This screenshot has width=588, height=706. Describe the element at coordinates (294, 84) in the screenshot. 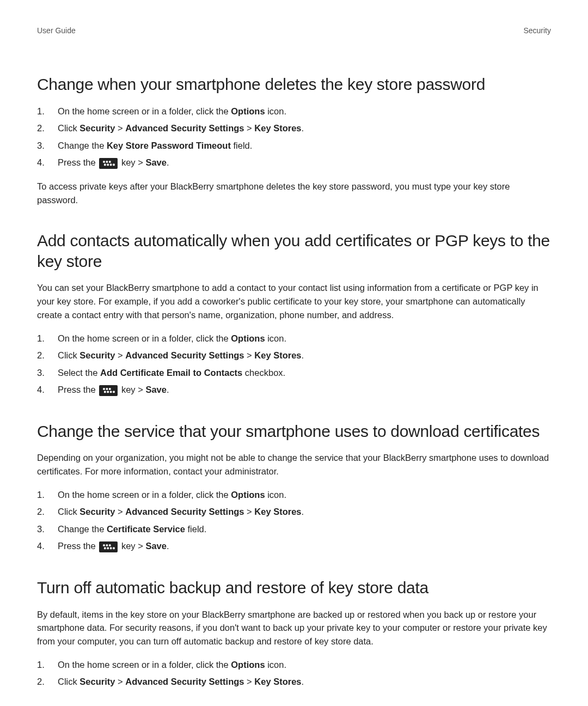

I see `section-heading: Change when your smartphone deletes the …` at that location.